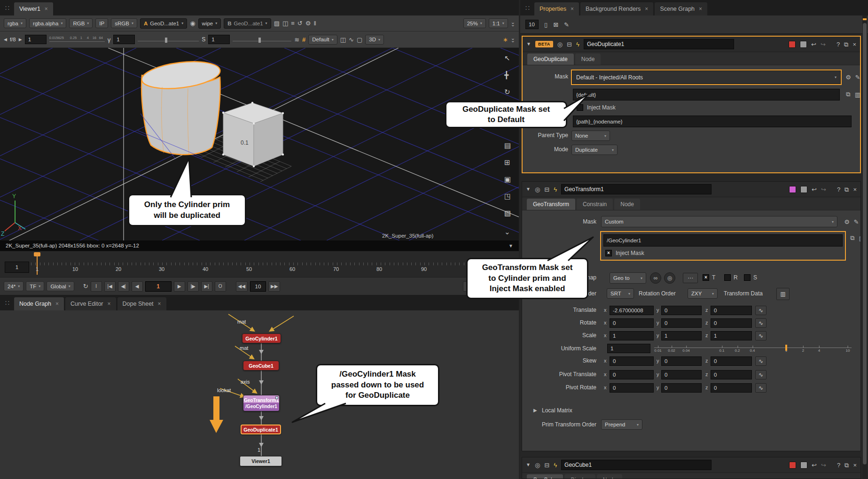 Image resolution: width=868 pixels, height=479 pixels. Describe the element at coordinates (220, 286) in the screenshot. I see `out-point-button: O` at that location.